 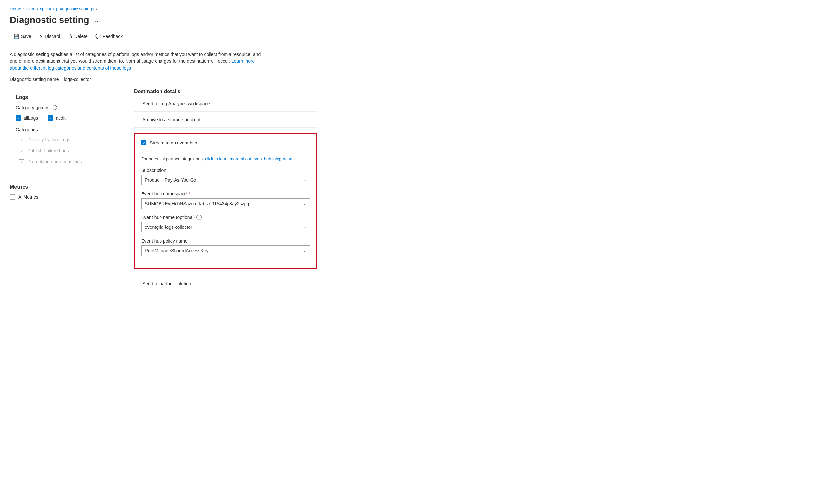 What do you see at coordinates (226, 281) in the screenshot?
I see `partner-solution-item: Send to partner solution` at bounding box center [226, 281].